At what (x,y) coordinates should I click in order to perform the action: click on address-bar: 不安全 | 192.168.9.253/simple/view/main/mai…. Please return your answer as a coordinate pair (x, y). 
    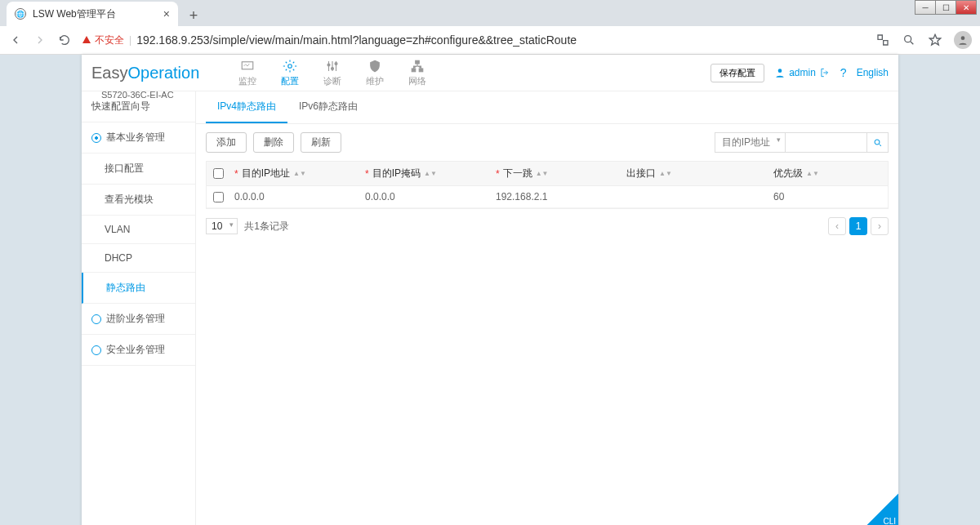
    Looking at the image, I should click on (490, 41).